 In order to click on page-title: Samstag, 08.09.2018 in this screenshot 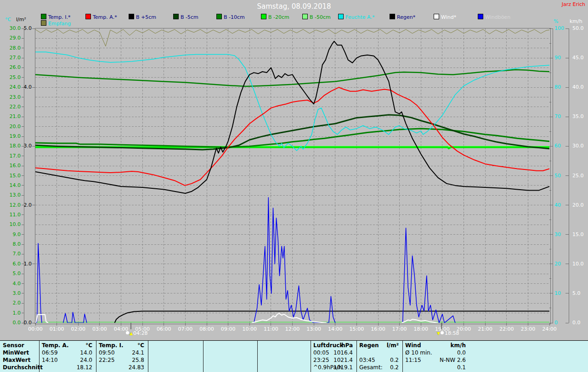, I will do `click(294, 6)`.